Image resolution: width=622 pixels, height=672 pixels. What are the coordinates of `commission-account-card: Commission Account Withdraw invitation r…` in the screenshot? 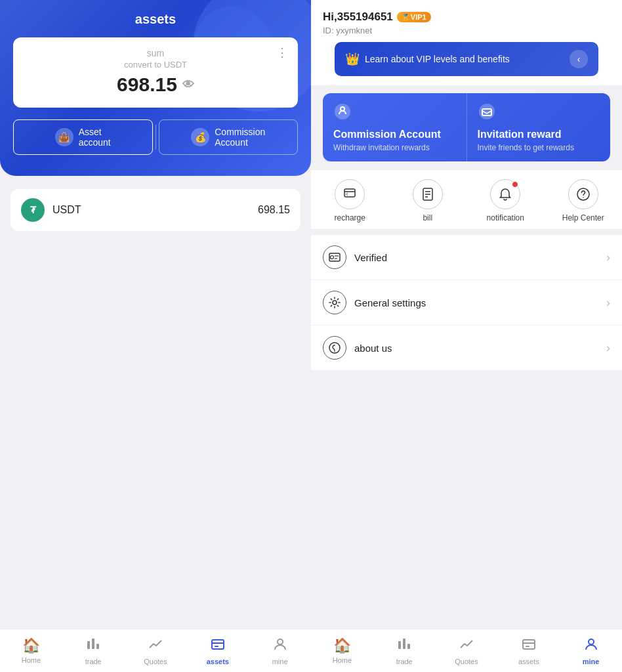 It's located at (395, 127).